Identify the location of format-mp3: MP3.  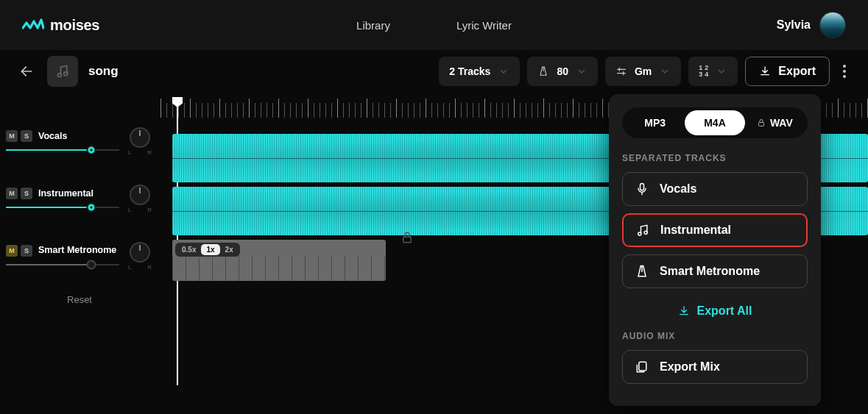
(655, 123).